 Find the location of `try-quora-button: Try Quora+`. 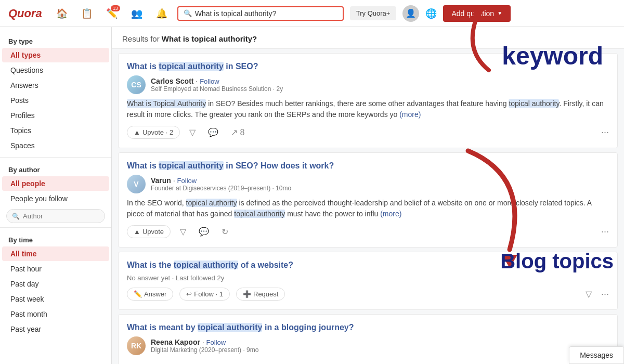

try-quora-button: Try Quora+ is located at coordinates (373, 14).